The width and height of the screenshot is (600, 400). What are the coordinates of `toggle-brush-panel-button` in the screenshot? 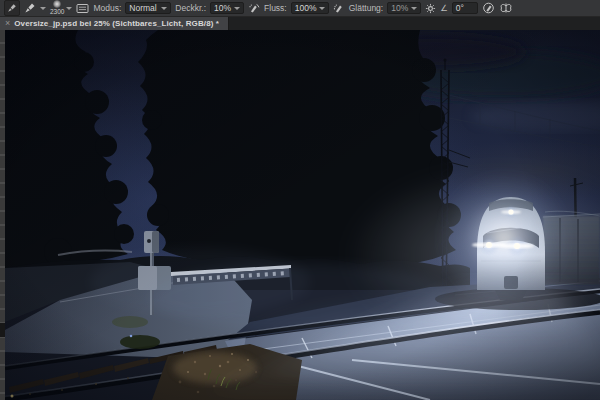 It's located at (82, 8).